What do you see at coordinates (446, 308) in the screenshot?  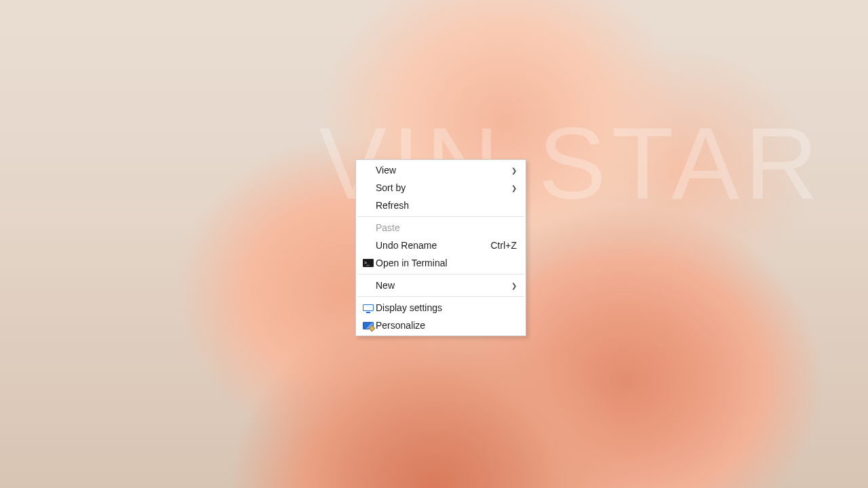 I see `menu-label-display-settings: Display settings` at bounding box center [446, 308].